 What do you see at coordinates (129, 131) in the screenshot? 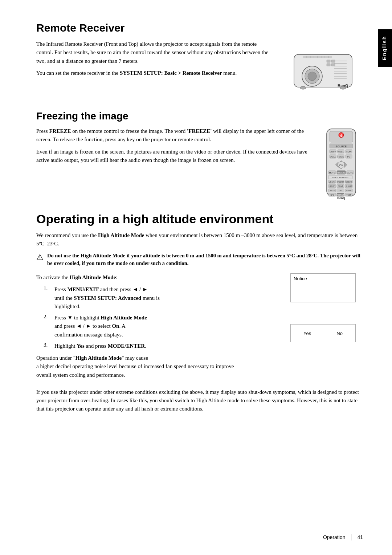
I see `freeze-p1-mid: on the remote control to freeze the imag…` at bounding box center [129, 131].